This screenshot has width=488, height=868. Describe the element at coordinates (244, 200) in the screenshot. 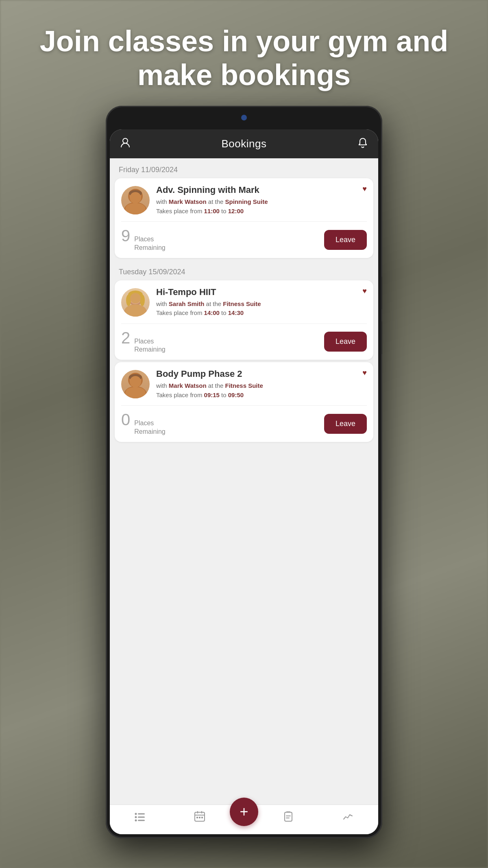

I see `card-top-adv-spinning: Adv. Spinning with Mark with Mark Watson…` at that location.